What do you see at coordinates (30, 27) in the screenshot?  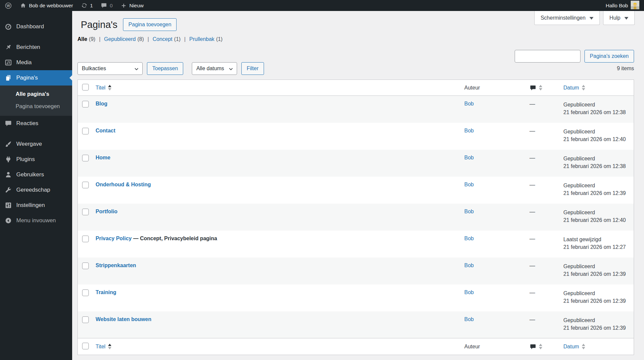 I see `sidebar-item-label: Dashboard` at bounding box center [30, 27].